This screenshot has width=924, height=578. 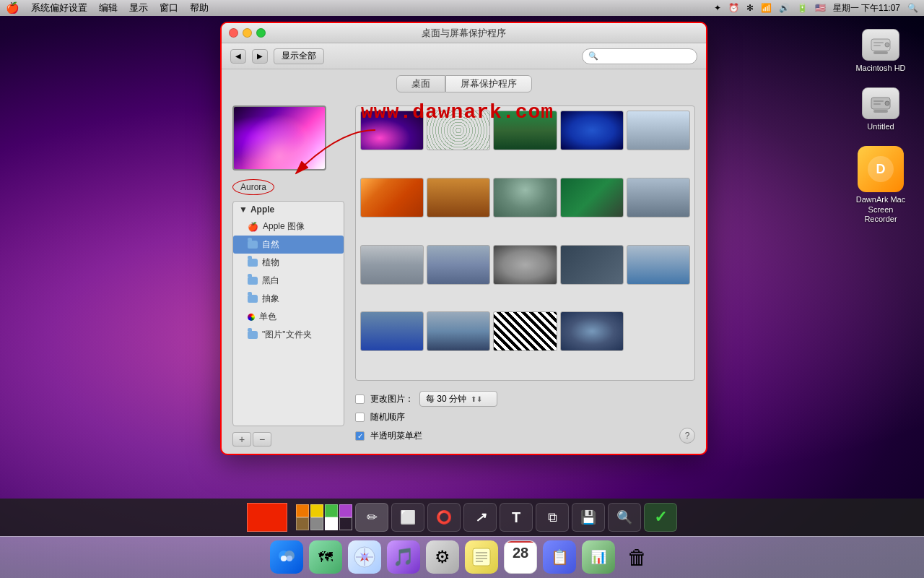 What do you see at coordinates (271, 244) in the screenshot?
I see `sidebar-label-nature: 自然` at bounding box center [271, 244].